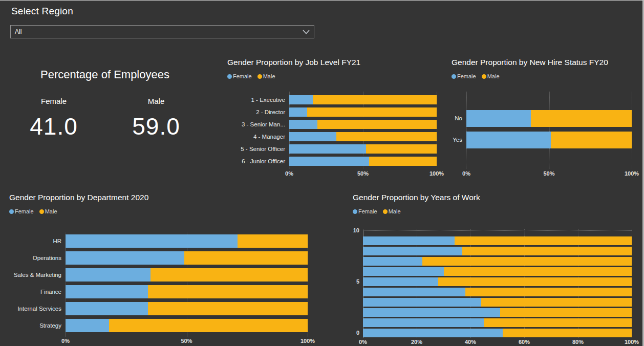  I want to click on bar-row: Finance, so click(158, 292).